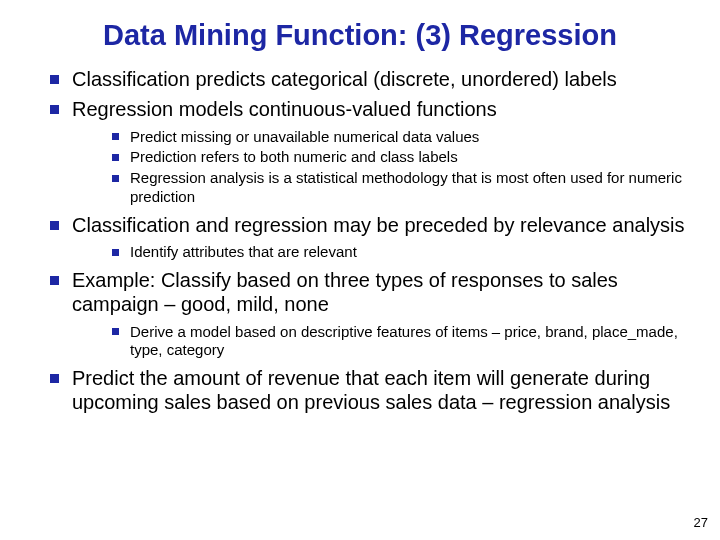 This screenshot has width=720, height=540. I want to click on slide-title: Data Mining Function: (3) Regression, so click(360, 36).